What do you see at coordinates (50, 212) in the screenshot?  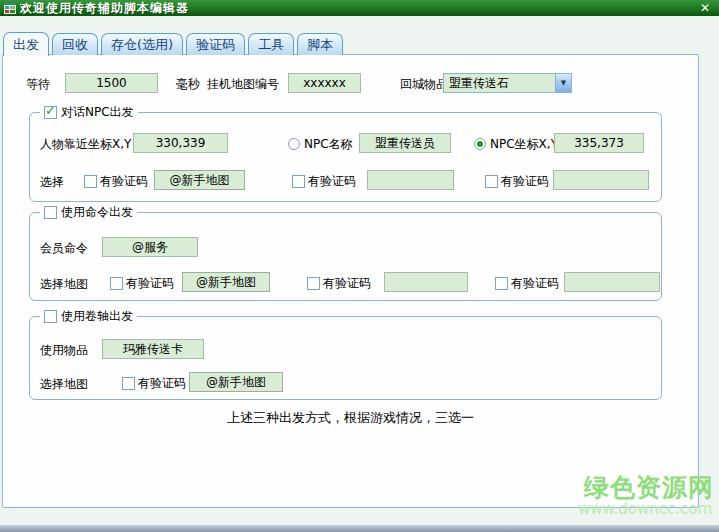 I see `command-depart-checkbox` at bounding box center [50, 212].